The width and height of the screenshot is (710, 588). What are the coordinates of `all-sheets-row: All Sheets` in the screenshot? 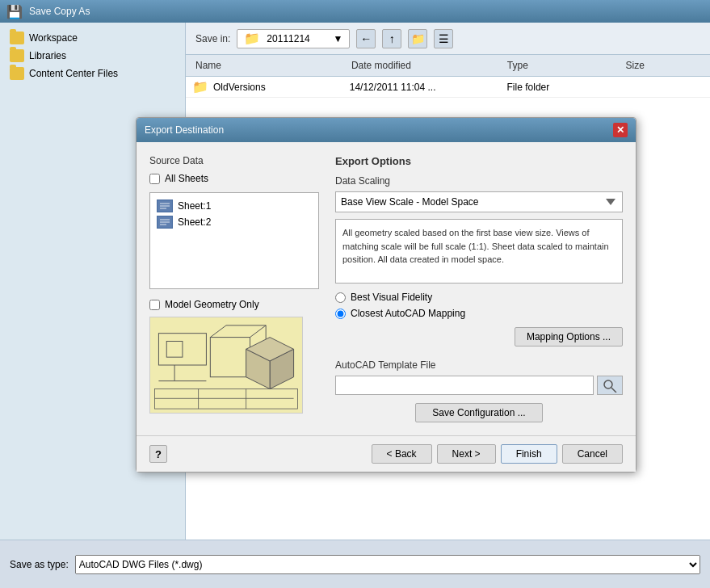 It's located at (234, 178).